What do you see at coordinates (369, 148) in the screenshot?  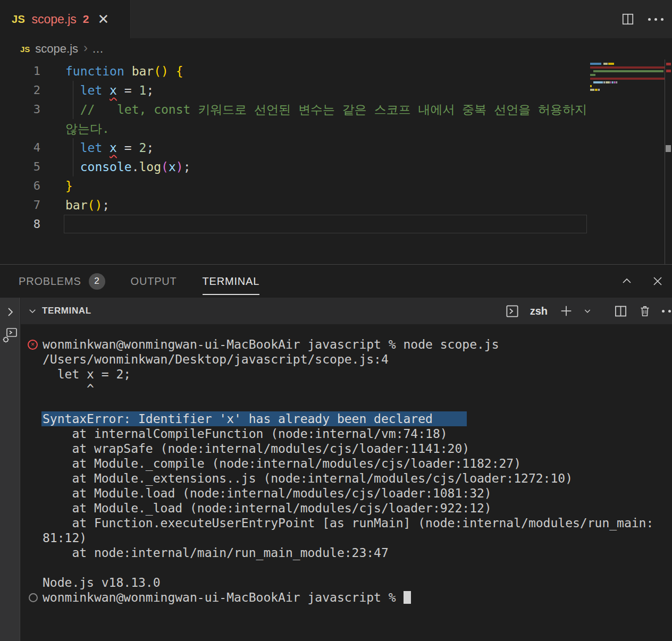 I see `code-line: let x = 2;` at bounding box center [369, 148].